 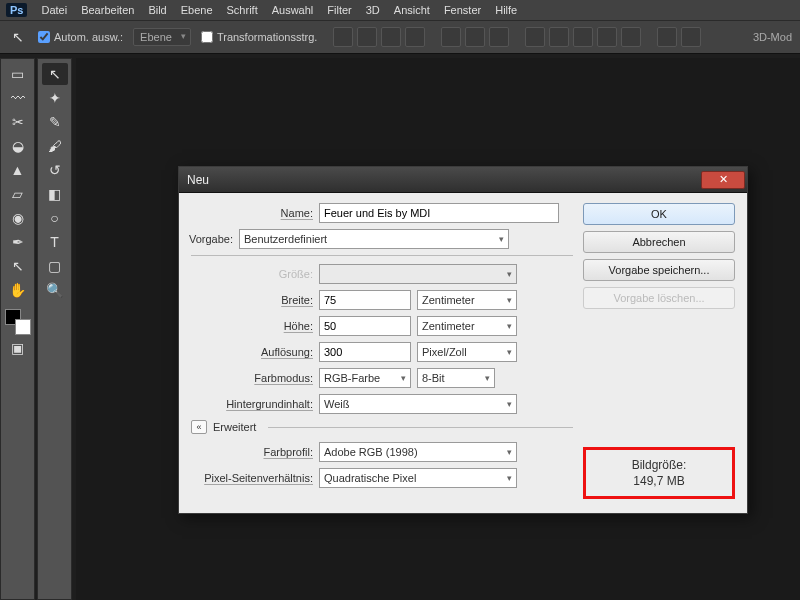 What do you see at coordinates (373, 10) in the screenshot?
I see `menu-3d: 3D` at bounding box center [373, 10].